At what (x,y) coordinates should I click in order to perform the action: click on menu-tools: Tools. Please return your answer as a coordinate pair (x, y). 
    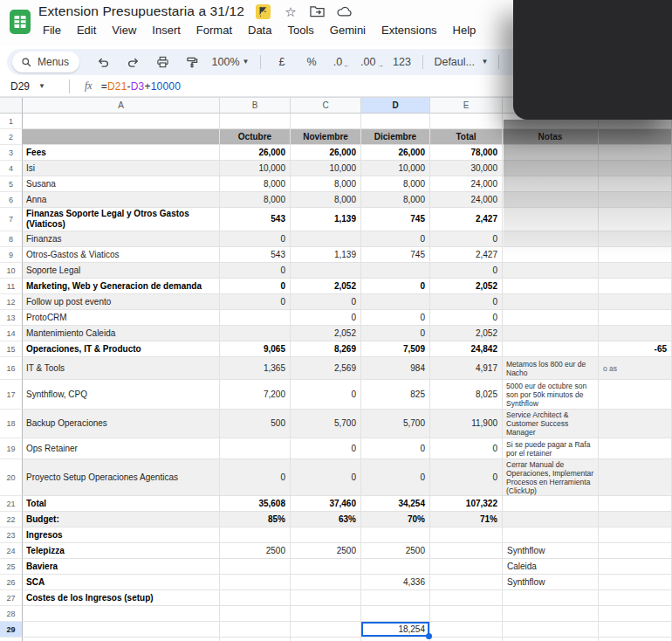
    Looking at the image, I should click on (300, 30).